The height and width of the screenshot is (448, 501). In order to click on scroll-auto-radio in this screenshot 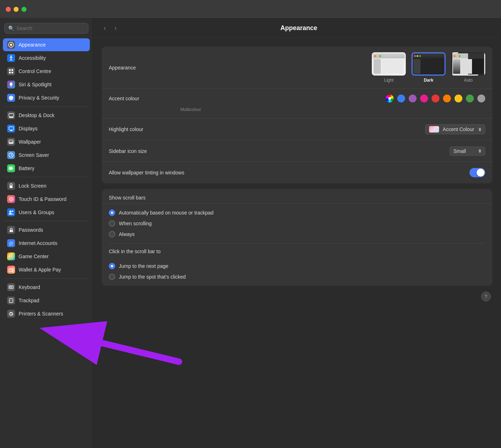, I will do `click(112, 213)`.